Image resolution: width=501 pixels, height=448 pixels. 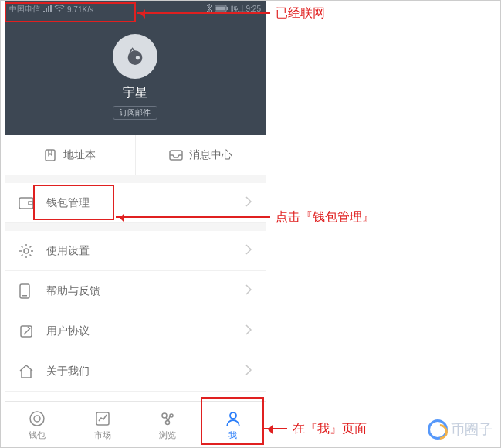 I want to click on wallet-management-label: 钱包管理, so click(x=146, y=203).